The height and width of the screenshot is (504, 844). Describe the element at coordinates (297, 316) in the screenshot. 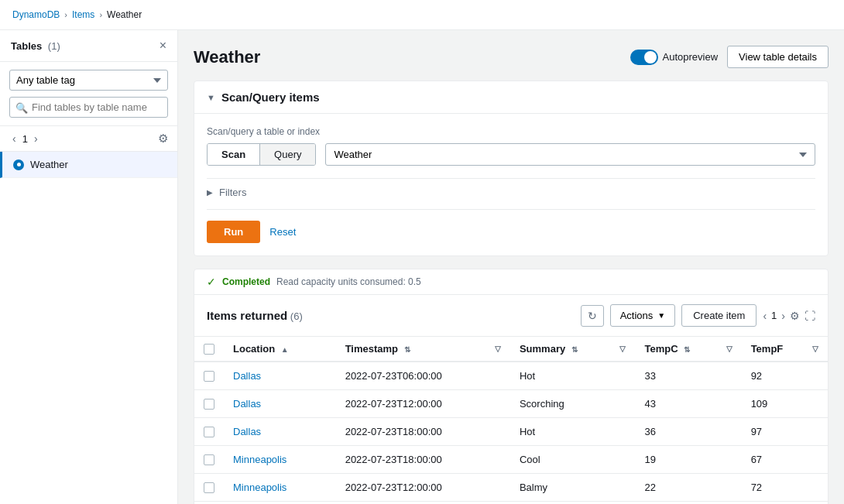

I see `results-count: (6)` at that location.